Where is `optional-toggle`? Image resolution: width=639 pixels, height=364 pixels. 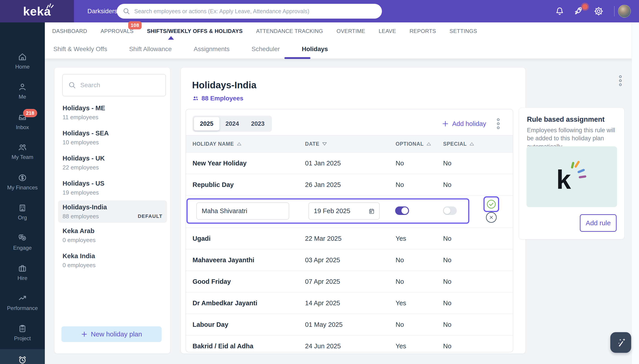
optional-toggle is located at coordinates (402, 211).